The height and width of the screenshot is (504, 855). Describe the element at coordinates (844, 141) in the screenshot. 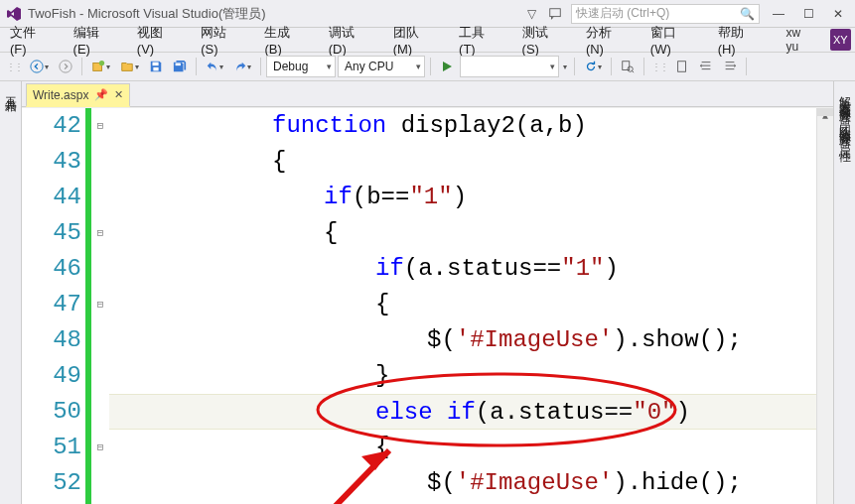

I see `properties-tab: 属性` at that location.